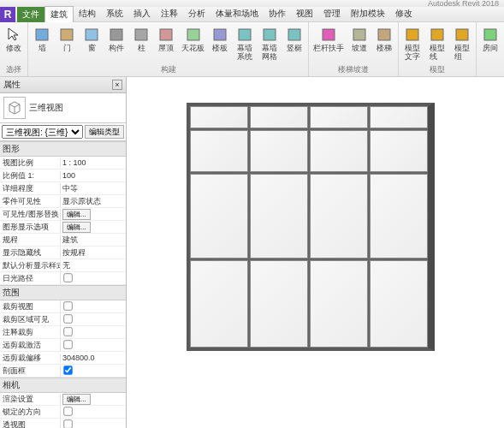  Describe the element at coordinates (115, 14) in the screenshot. I see `menu-tab-2: 系统` at that location.